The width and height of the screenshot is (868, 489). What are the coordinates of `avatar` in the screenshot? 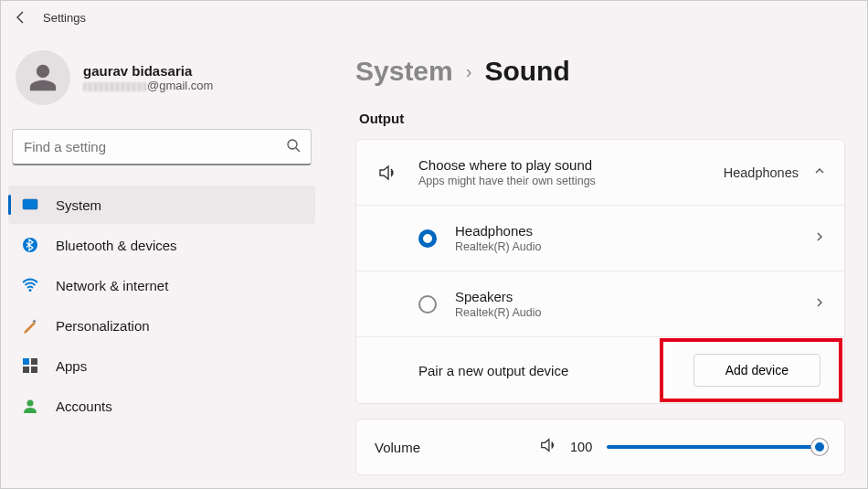 It's located at (43, 78).